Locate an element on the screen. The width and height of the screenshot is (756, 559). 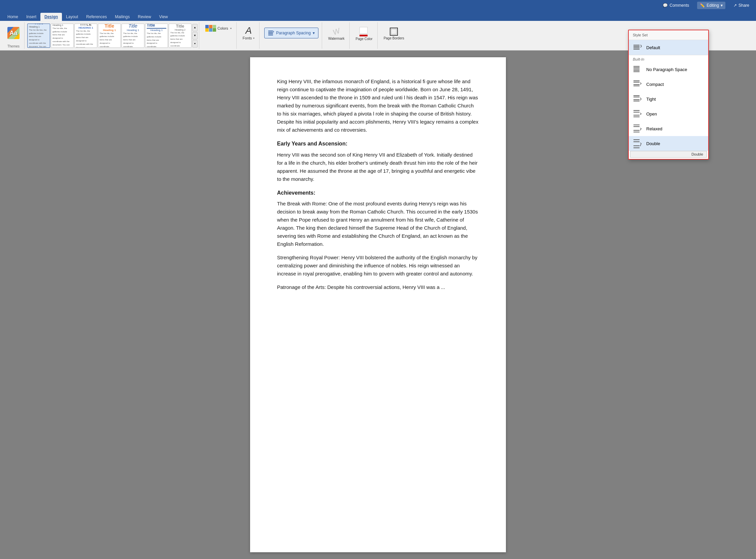
page-borders-button: Page Borders is located at coordinates (394, 34).